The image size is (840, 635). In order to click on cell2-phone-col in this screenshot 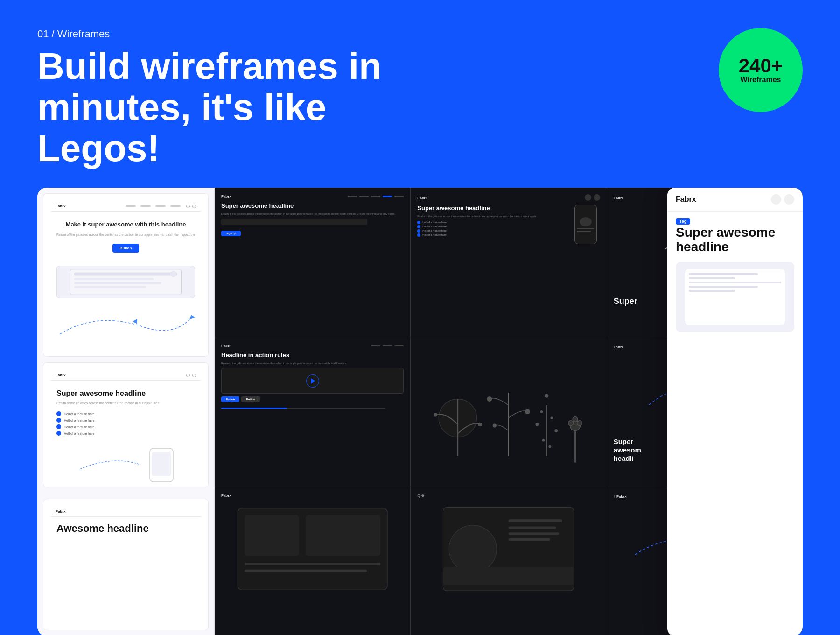, I will do `click(587, 224)`.